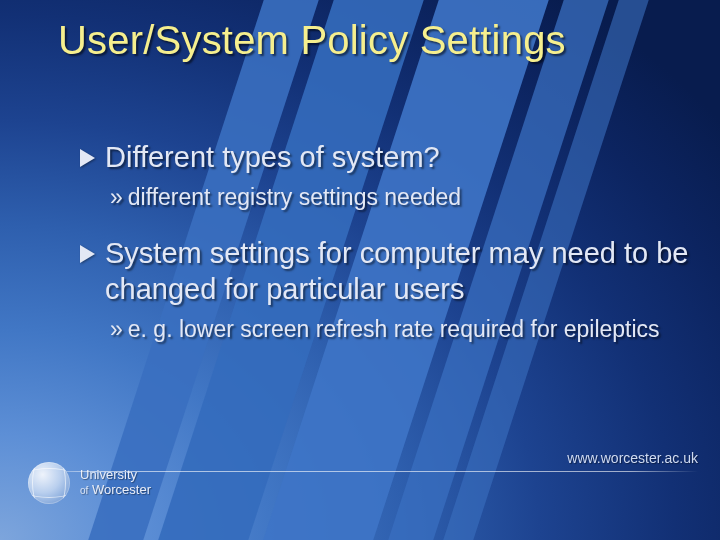 The width and height of the screenshot is (720, 540). I want to click on institution-name: University of Worcester, so click(116, 482).